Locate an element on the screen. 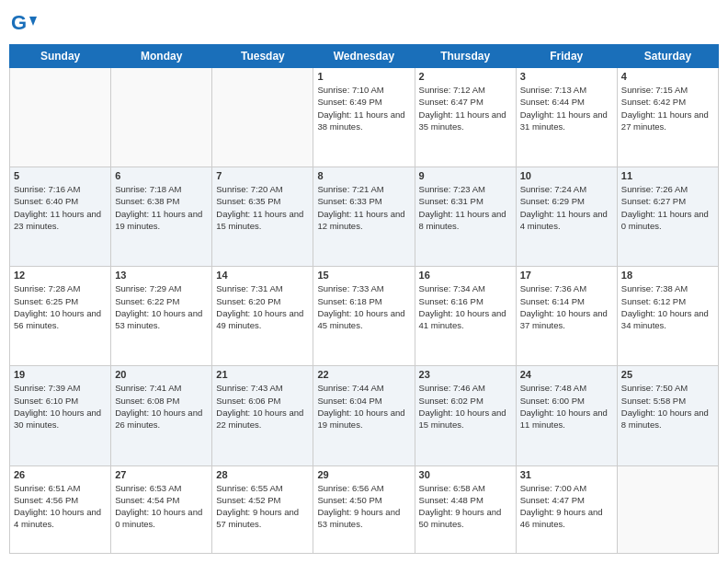 This screenshot has width=728, height=563. cell-info: Sunrise: 7:13 AMSunset: 6:44 PMDaylight:… is located at coordinates (566, 109).